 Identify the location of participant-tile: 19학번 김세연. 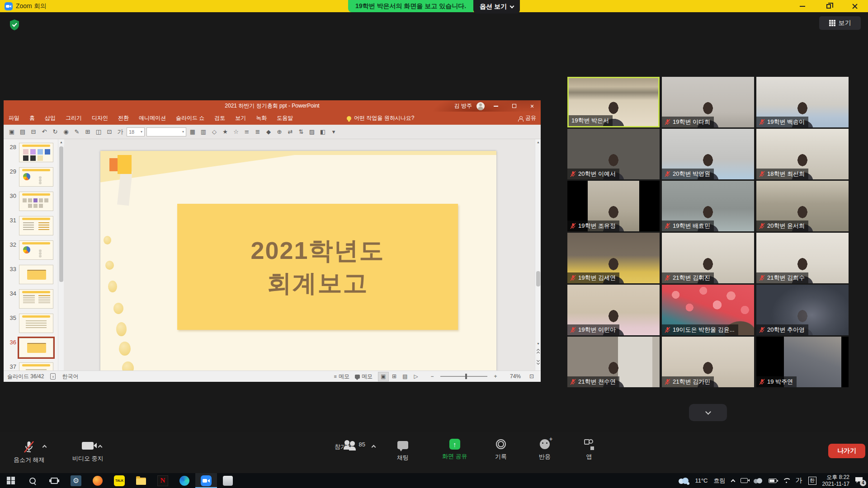
(613, 258).